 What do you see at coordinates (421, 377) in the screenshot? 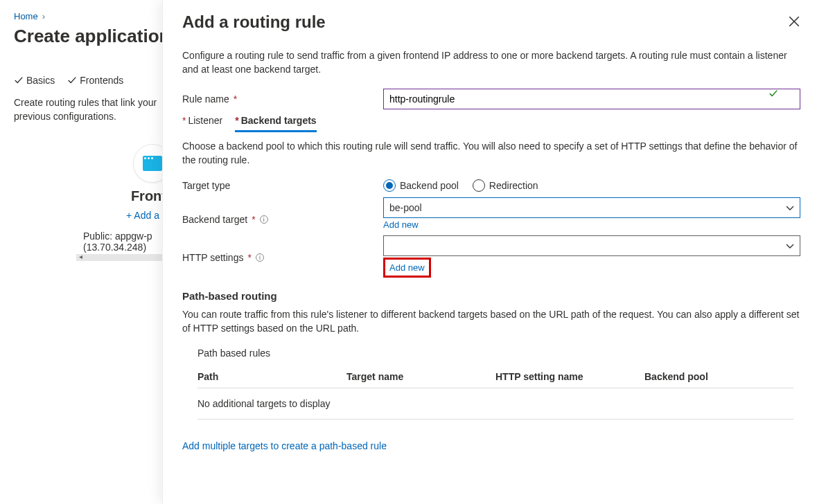
I see `col-target: Target name` at bounding box center [421, 377].